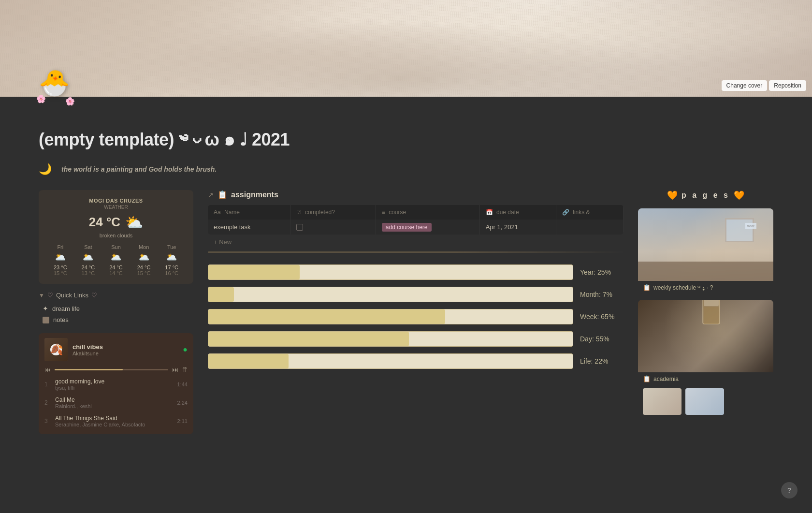  I want to click on track-3-duration: 2:11, so click(183, 421).